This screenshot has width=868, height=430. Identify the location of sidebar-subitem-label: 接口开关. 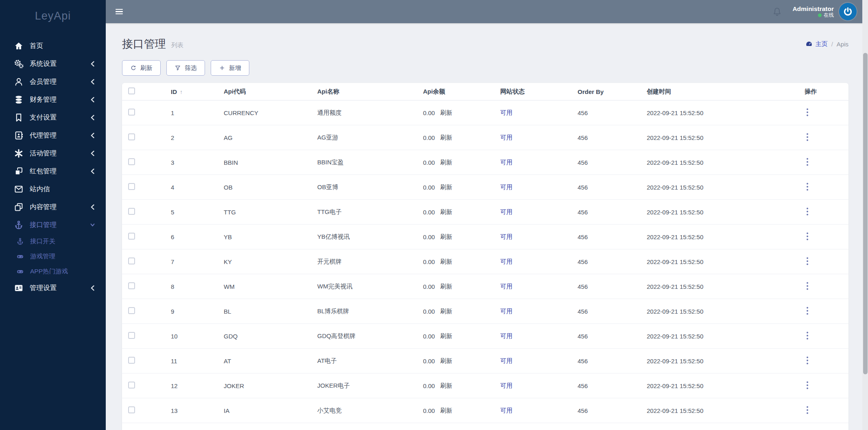
(43, 242).